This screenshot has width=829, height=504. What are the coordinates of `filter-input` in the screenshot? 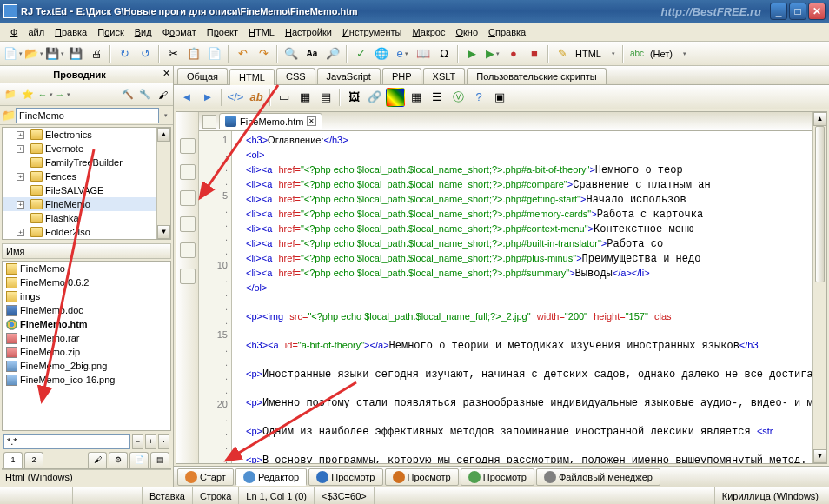 It's located at (67, 441).